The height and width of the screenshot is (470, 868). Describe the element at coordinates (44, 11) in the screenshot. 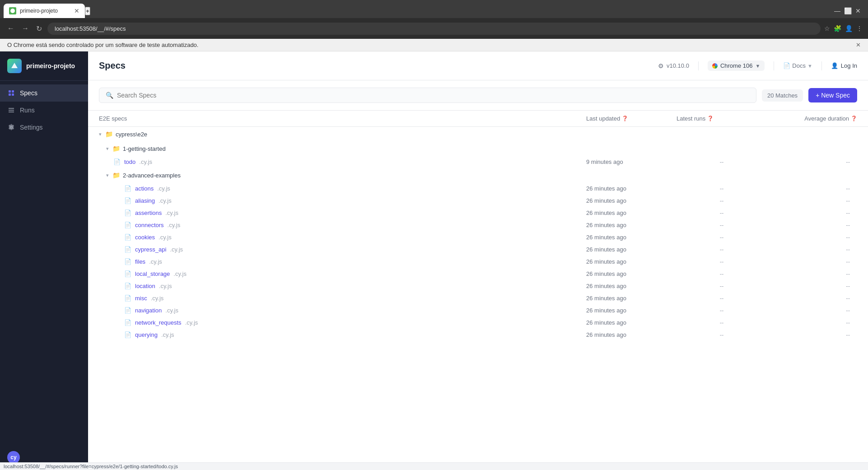

I see `browser-tab: primeiro-projeto ✕` at that location.